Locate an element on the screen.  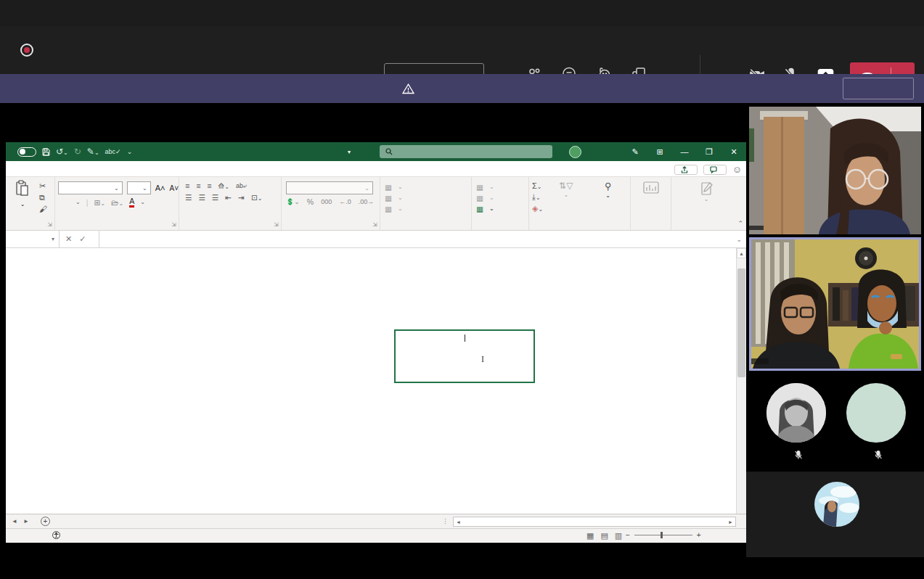
zoom-in-icon: + is located at coordinates (699, 535).